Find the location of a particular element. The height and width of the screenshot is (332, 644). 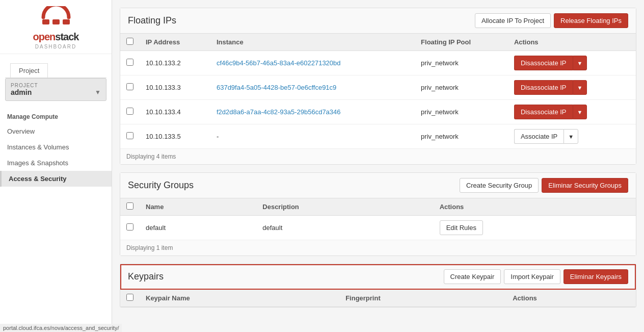

sidebar-item-overview: Overview is located at coordinates (56, 132).